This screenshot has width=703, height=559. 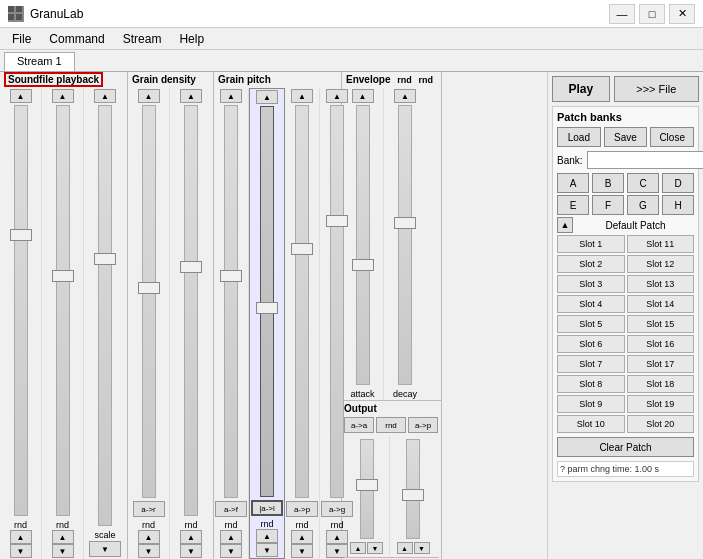 I want to click on save-button: Save, so click(x=626, y=137).